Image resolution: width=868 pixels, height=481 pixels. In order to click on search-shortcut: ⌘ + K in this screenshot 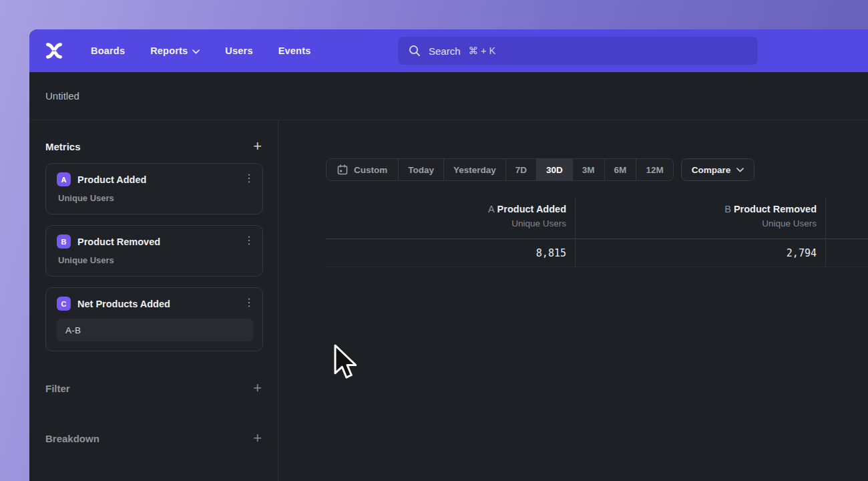, I will do `click(482, 51)`.